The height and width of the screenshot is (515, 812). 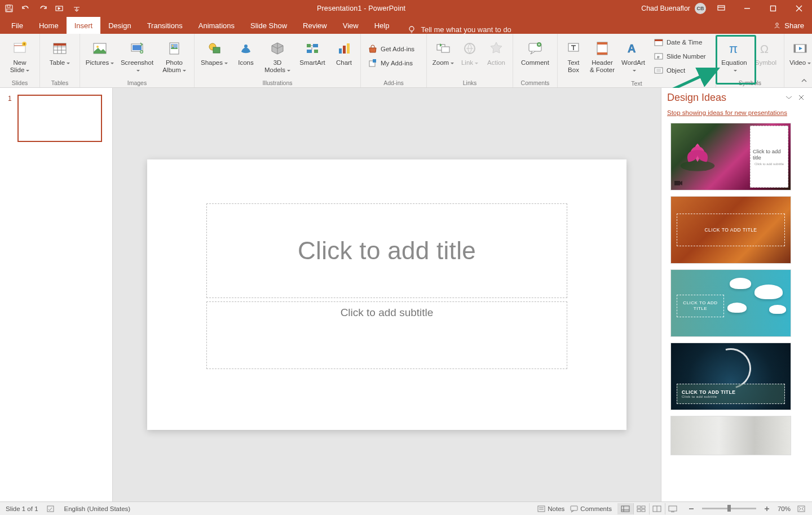 What do you see at coordinates (734, 56) in the screenshot?
I see `equation-button: π Equation` at bounding box center [734, 56].